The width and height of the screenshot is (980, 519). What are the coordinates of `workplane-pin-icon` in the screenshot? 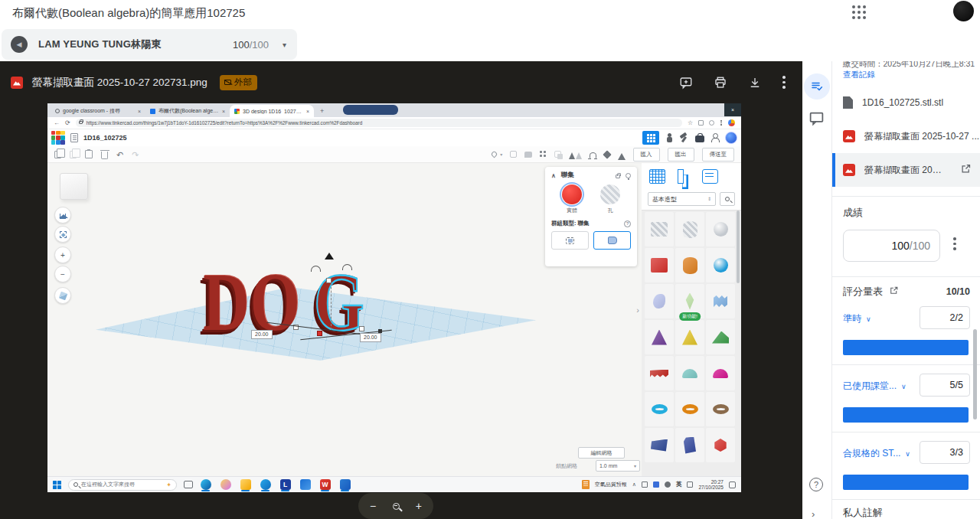 It's located at (495, 155).